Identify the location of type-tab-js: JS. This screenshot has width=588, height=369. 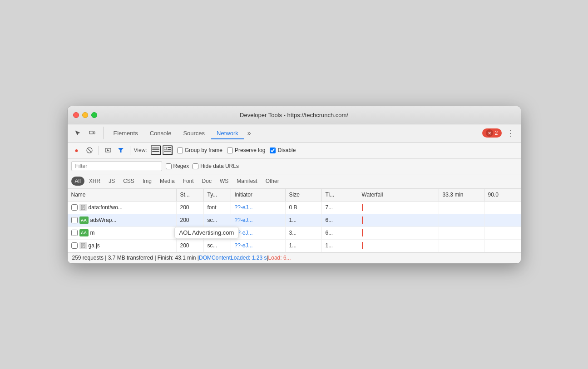
(112, 181).